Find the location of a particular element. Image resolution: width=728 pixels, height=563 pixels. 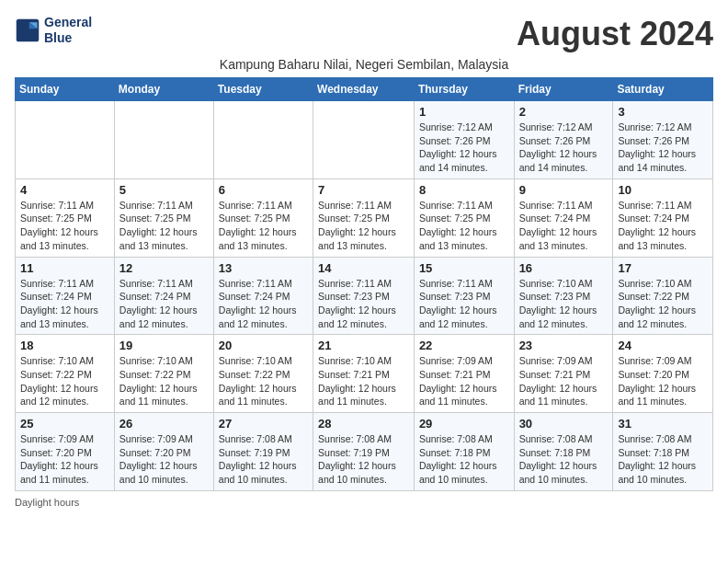

day-number: 28 is located at coordinates (364, 423).